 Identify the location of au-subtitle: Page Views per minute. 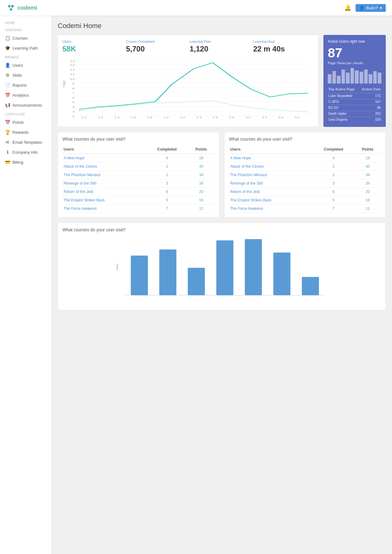
(355, 63).